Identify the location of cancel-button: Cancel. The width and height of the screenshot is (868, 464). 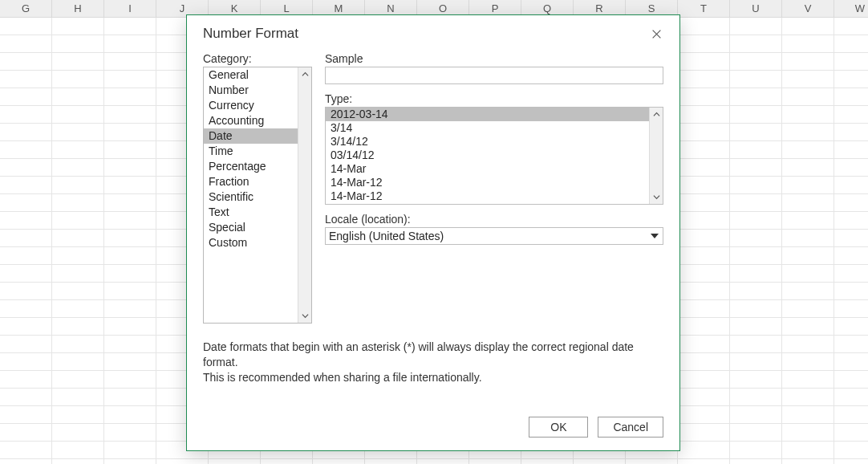
(631, 427).